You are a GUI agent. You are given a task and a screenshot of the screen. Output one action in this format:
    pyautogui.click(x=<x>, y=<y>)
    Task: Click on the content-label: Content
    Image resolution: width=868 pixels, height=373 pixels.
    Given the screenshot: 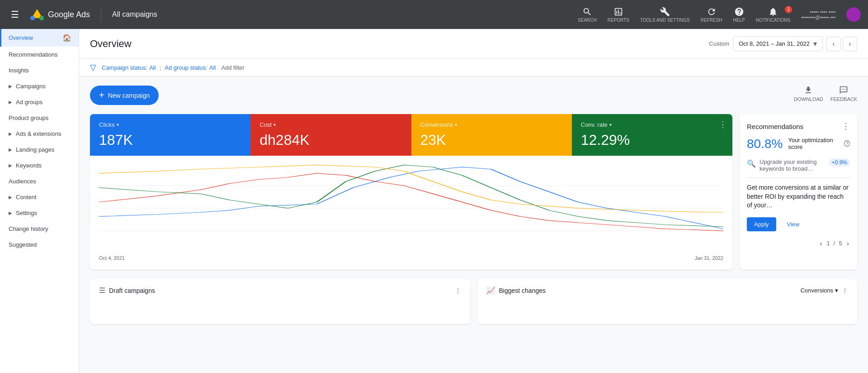 What is the action you would take?
    pyautogui.click(x=26, y=197)
    